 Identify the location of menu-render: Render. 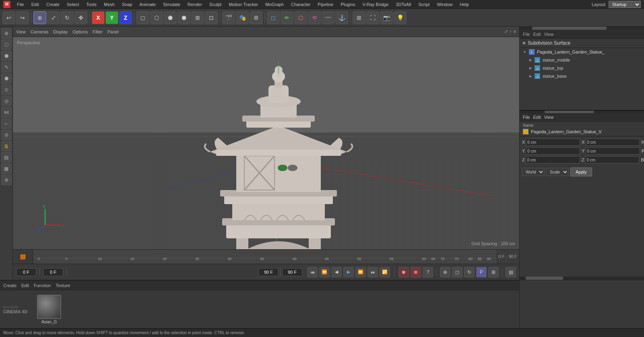
(195, 4).